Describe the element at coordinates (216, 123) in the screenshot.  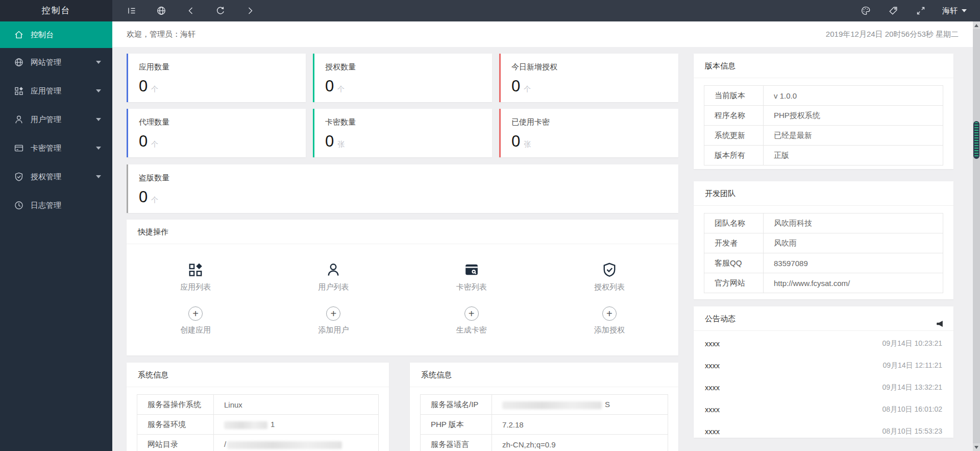
I see `stat-title: 代理数量` at that location.